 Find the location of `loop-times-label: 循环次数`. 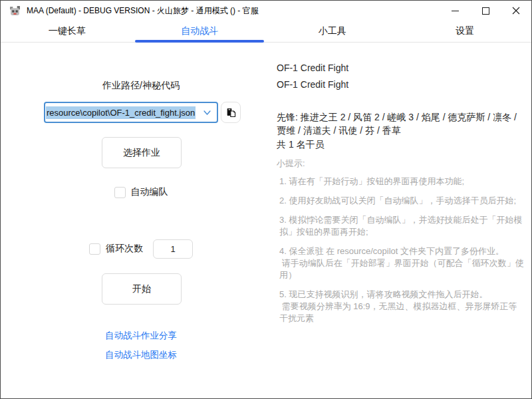

loop-times-label: 循环次数 is located at coordinates (124, 249).